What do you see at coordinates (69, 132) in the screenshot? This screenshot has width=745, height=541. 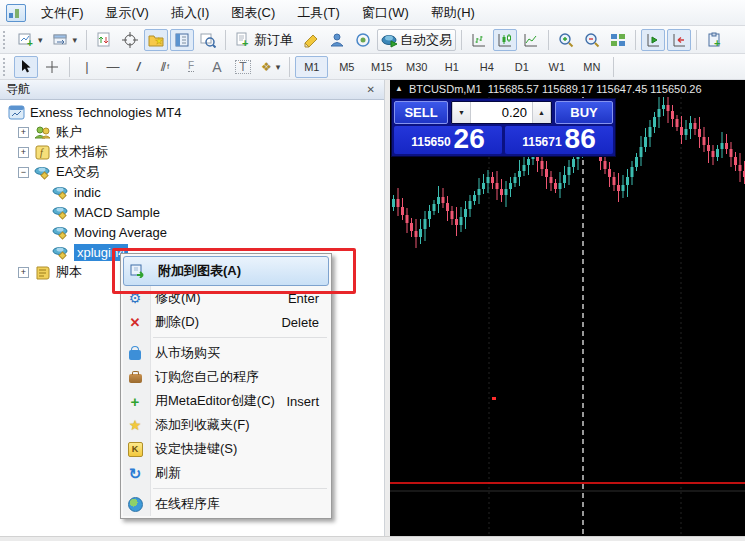 I see `tree-item-label: 账户` at bounding box center [69, 132].